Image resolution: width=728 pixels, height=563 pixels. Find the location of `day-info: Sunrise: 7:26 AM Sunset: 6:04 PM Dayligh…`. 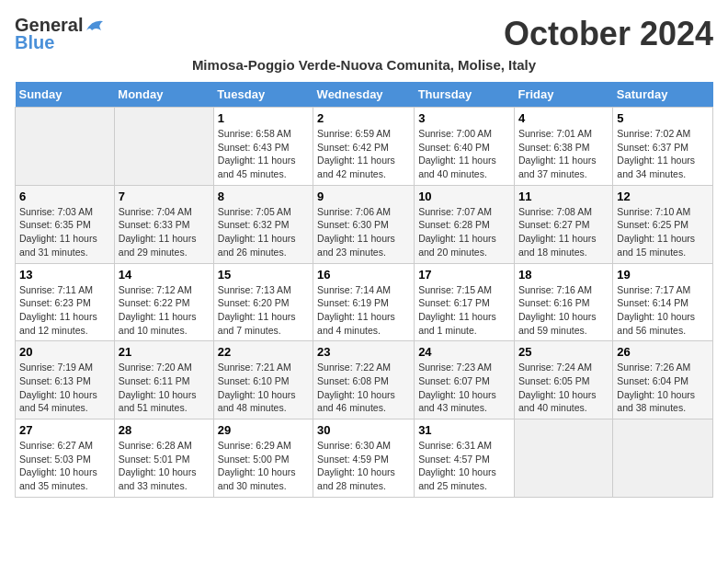

day-info: Sunrise: 7:26 AM Sunset: 6:04 PM Dayligh… is located at coordinates (663, 388).